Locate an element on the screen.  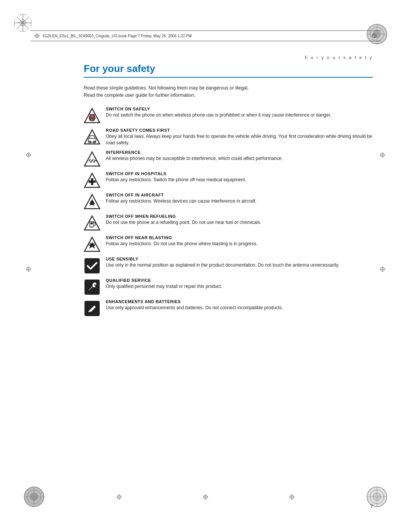
text-enhancements: ENHANCEMENTS AND BATTERIES Use only appr… is located at coordinates (239, 305).